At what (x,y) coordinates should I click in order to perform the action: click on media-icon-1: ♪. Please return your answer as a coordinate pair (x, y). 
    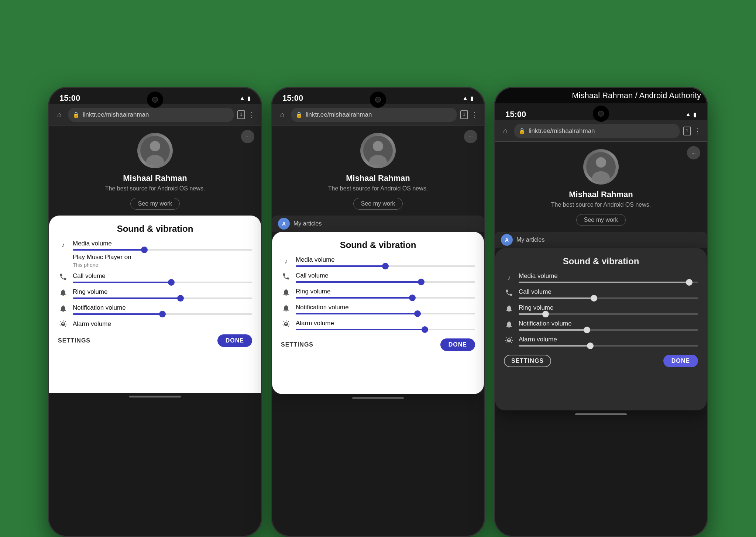
    Looking at the image, I should click on (63, 245).